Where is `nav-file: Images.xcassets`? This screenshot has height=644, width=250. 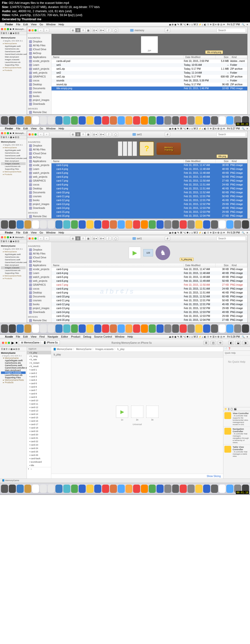 nav-file: Images.xcassets is located at coordinates (13, 60).